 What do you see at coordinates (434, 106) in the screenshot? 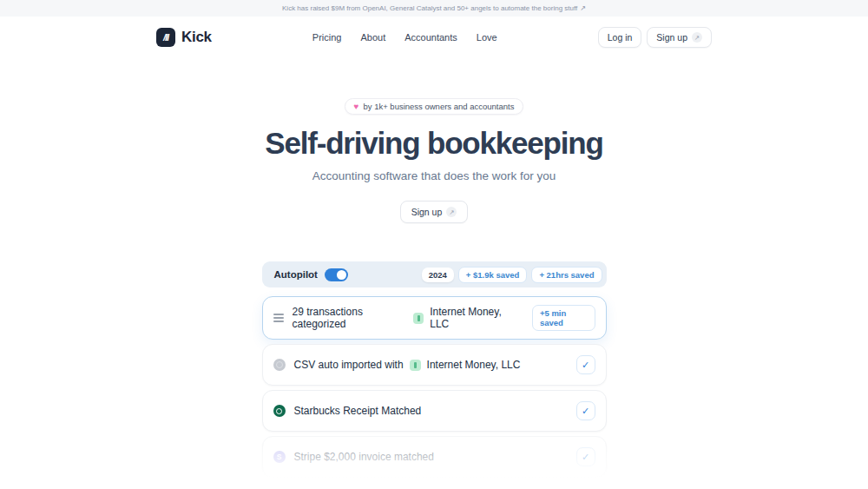
I see `social-proof-badge: ♥ by 1k+ business owners and accountants` at bounding box center [434, 106].